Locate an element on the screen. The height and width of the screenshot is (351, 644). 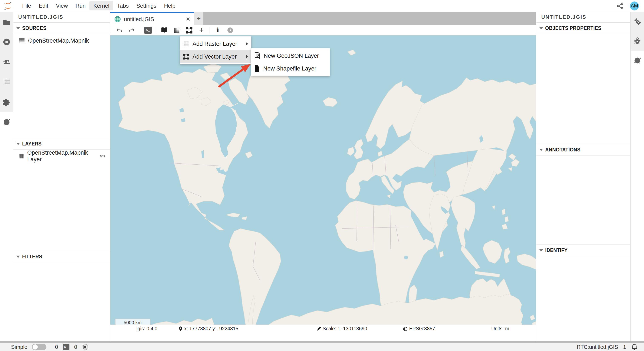
menu-item-add-raster-layer: Add Raster Layer is located at coordinates (216, 44).